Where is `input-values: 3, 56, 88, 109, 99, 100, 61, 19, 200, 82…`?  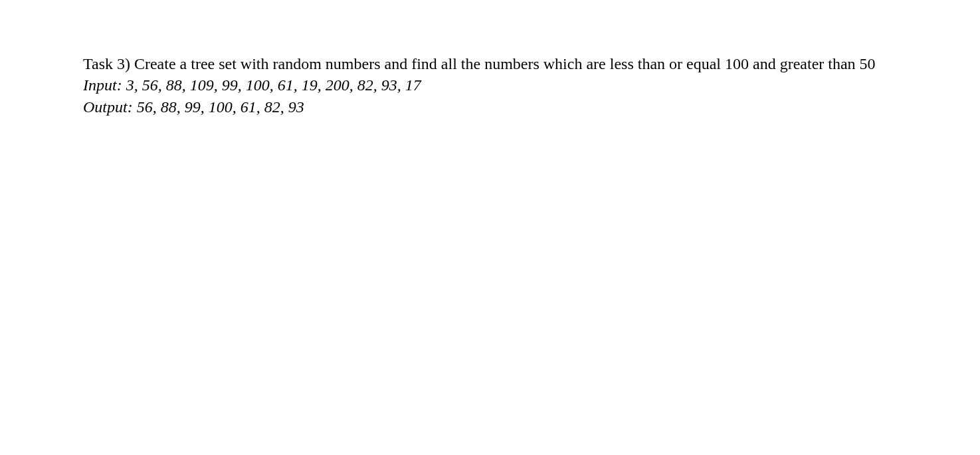 input-values: 3, 56, 88, 109, 99, 100, 61, 19, 200, 82… is located at coordinates (274, 85).